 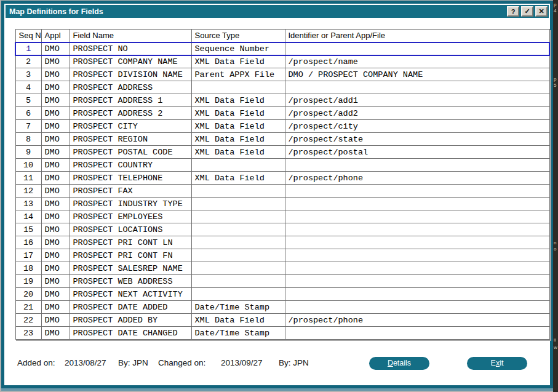 What do you see at coordinates (28, 242) in the screenshot?
I see `cell: 16` at bounding box center [28, 242].